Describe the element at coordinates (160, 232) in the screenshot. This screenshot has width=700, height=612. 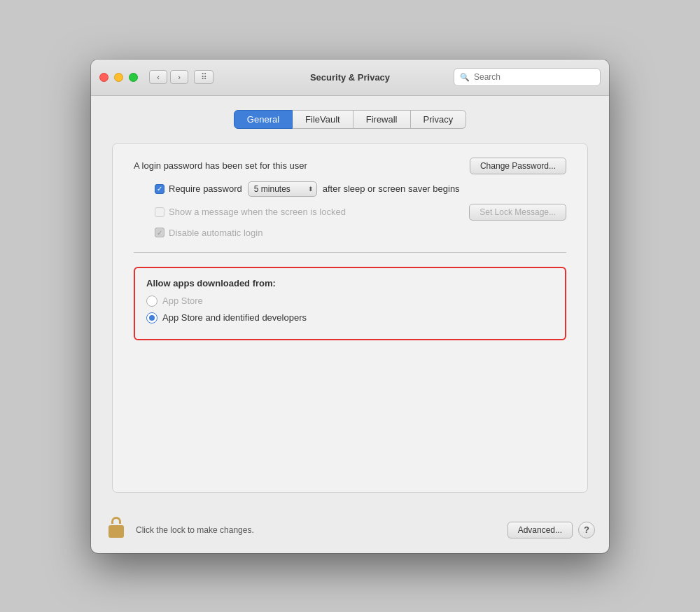
I see `disable-auto-login-checkbox: ✓` at that location.